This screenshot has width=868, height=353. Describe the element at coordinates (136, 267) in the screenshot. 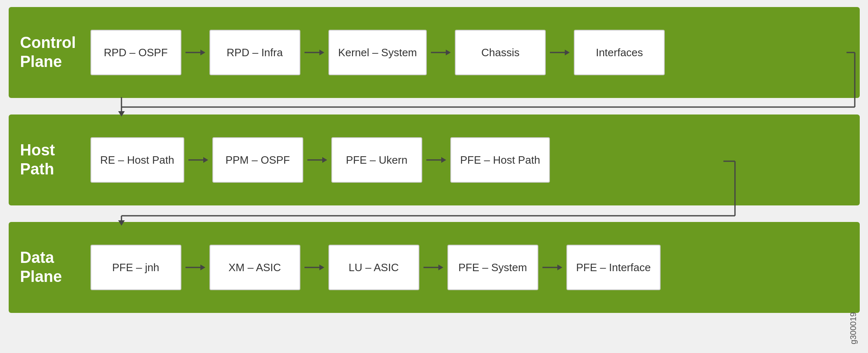

I see `box-pfe-jnh: PFE – jnh` at that location.